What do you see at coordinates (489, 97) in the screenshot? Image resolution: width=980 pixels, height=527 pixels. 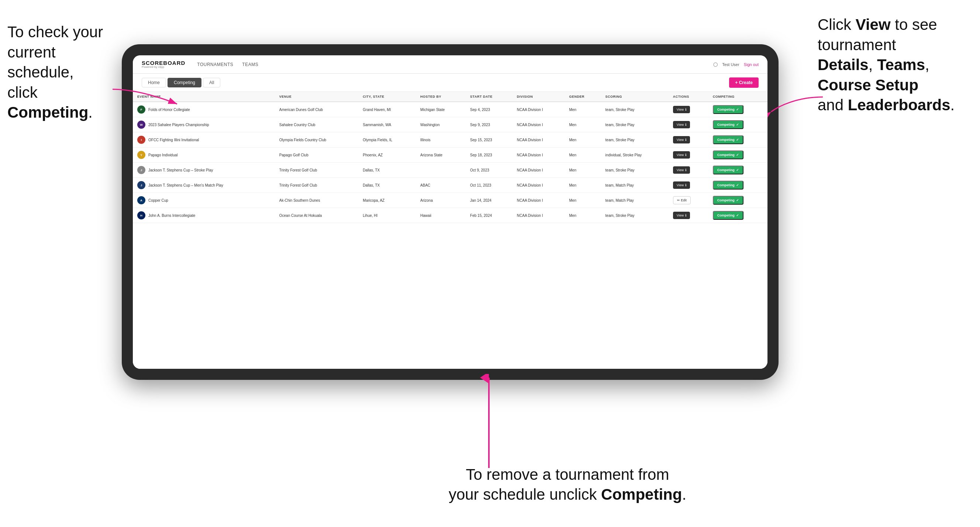 I see `col-start-date: START DATE` at bounding box center [489, 97].